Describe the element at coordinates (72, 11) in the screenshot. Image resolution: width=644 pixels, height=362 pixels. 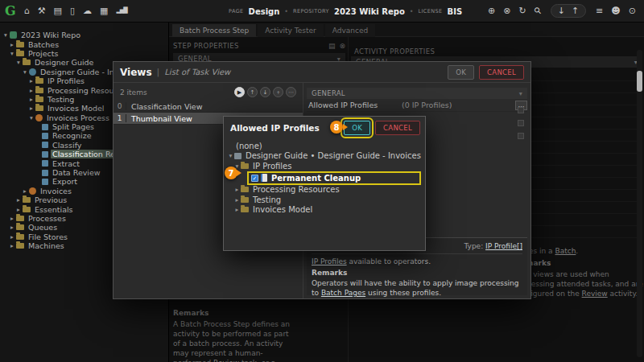
I see `trash-icon: ▯` at that location.